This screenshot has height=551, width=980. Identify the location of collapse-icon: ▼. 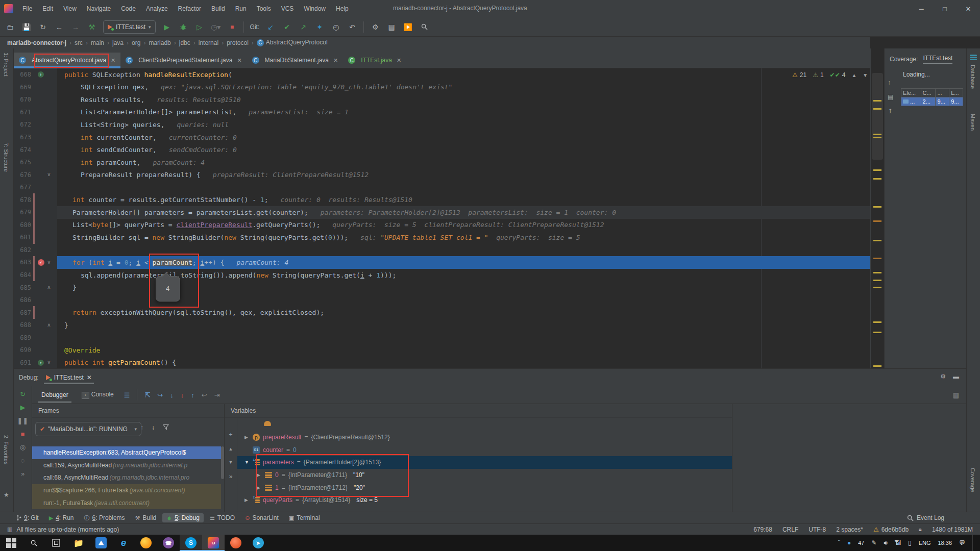
(247, 462).